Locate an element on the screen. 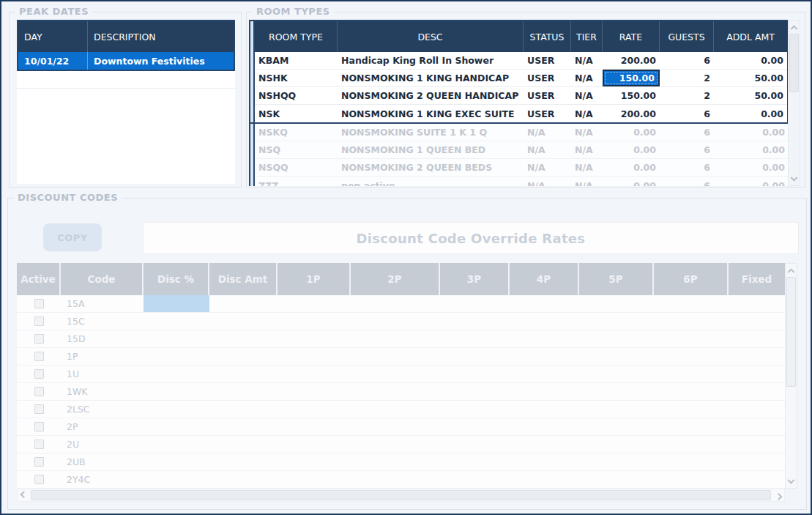  discount-code-row: 1P is located at coordinates (401, 357).